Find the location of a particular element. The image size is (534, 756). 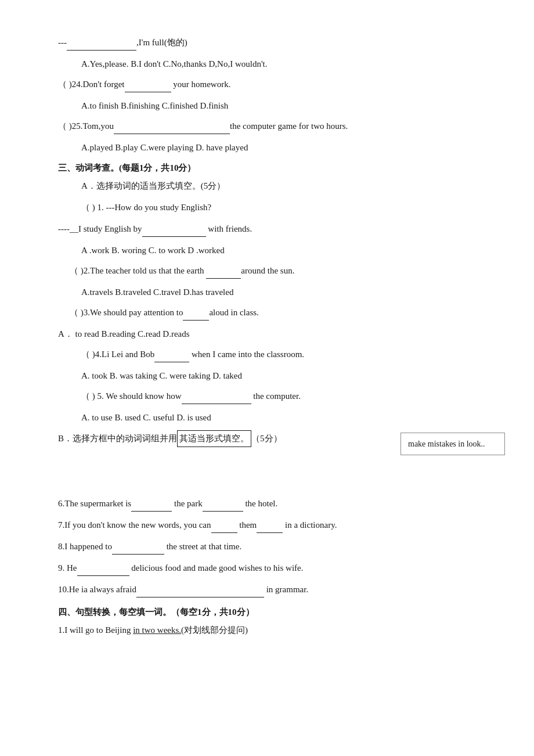

q2-stem: （ )2.The teacher told us that the earth … is located at coordinates (279, 271).